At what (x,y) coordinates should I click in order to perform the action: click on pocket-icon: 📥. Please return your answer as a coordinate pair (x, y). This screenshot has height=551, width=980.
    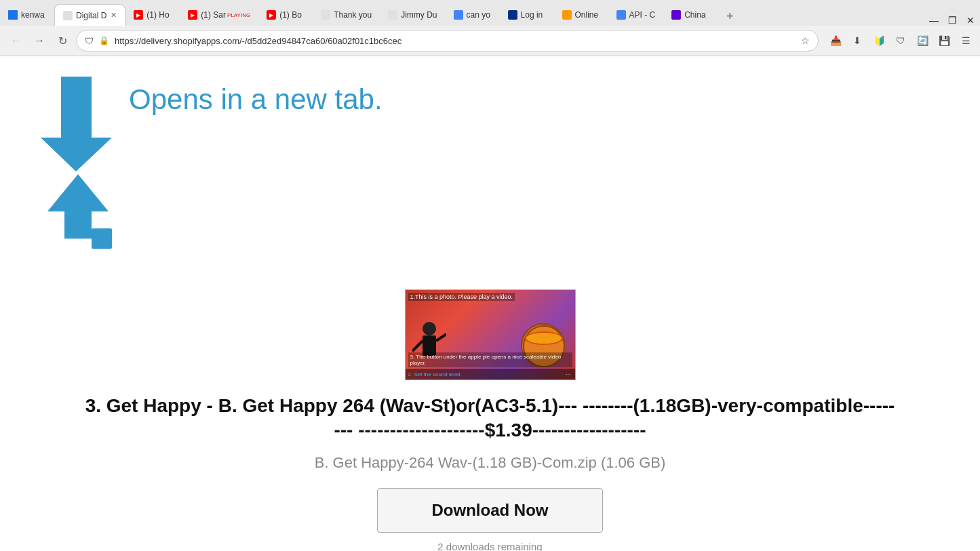
    Looking at the image, I should click on (836, 41).